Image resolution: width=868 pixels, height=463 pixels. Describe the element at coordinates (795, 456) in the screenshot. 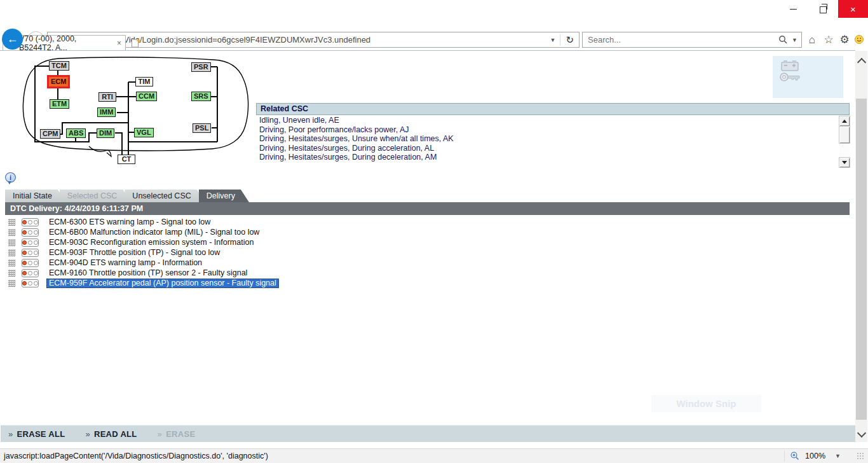

I see `zoom-magnifier-icon` at that location.